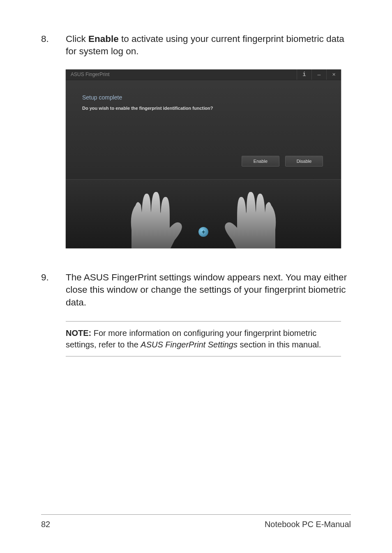  What do you see at coordinates (203, 339) in the screenshot?
I see `note-block: NOTE: For more information on configurin…` at bounding box center [203, 339].